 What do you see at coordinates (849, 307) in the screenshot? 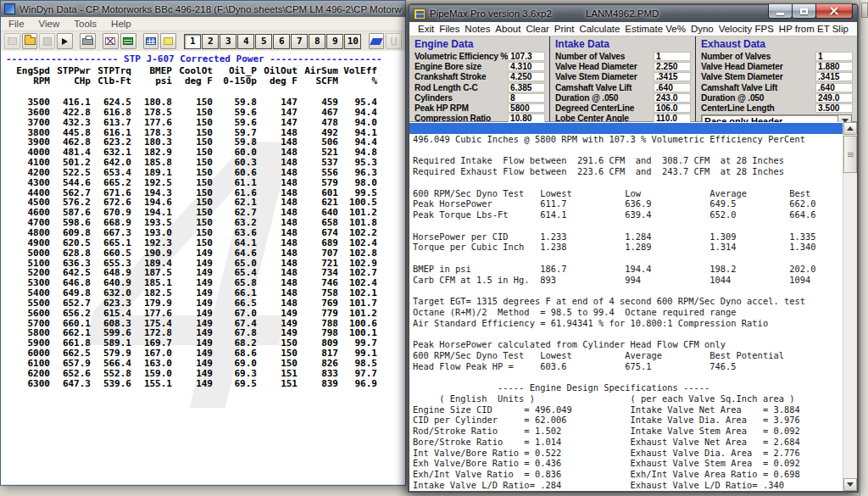
I see `vertical-scrollbar` at bounding box center [849, 307].